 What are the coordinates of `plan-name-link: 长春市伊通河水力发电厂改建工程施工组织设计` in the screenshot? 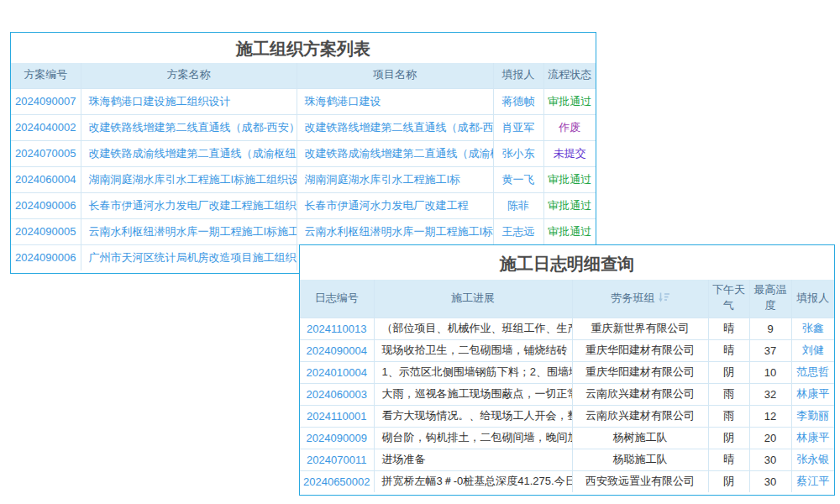 It's located at (188, 205).